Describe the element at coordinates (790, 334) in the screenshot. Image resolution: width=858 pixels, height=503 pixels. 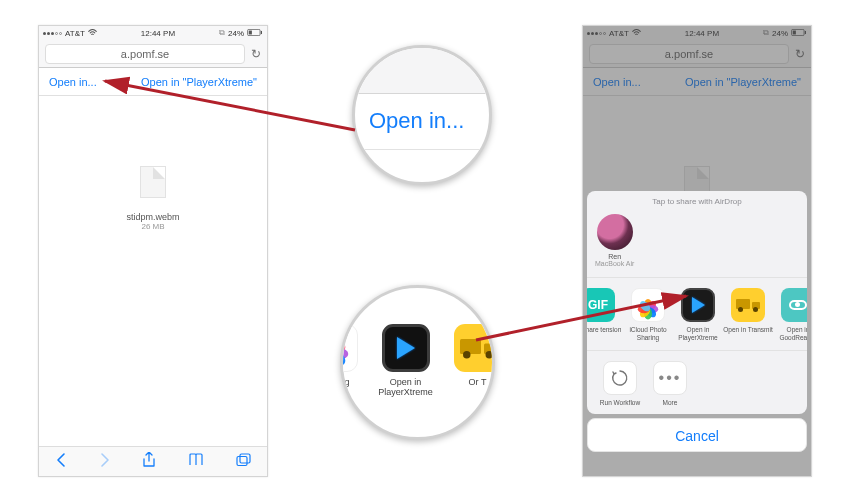
I see `share-app-label: Open in GoodReader` at that location.